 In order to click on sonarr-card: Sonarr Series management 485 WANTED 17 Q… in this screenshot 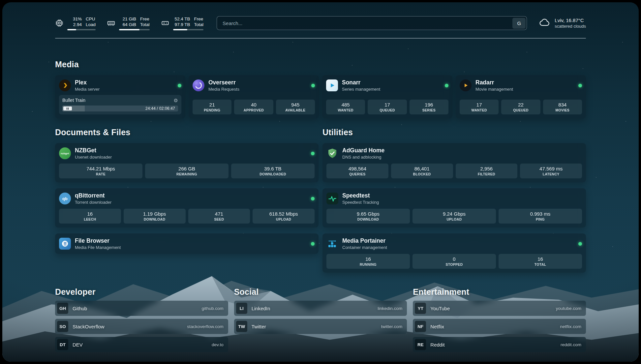, I will do `click(387, 97)`.